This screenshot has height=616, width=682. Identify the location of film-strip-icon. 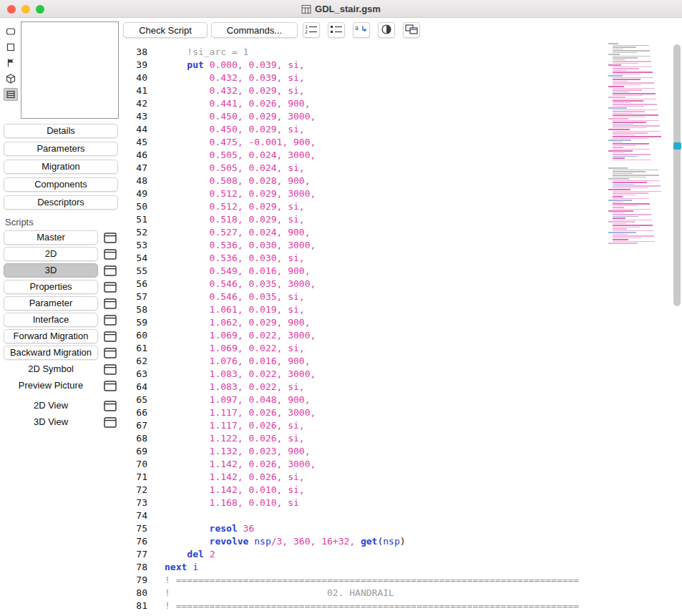
(11, 94).